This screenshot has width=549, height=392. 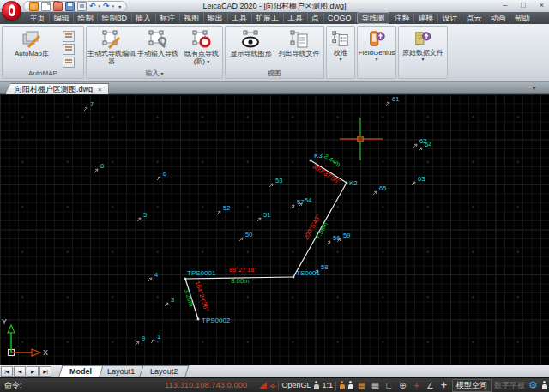 What do you see at coordinates (12, 10) in the screenshot?
I see `app-logo-icon` at bounding box center [12, 10].